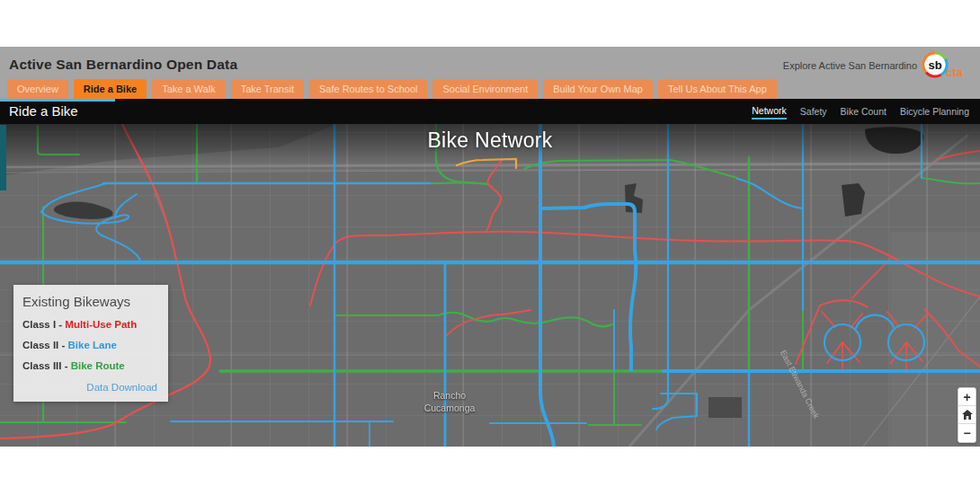  I want to click on subnav-bike-count: Bike Count, so click(863, 111).